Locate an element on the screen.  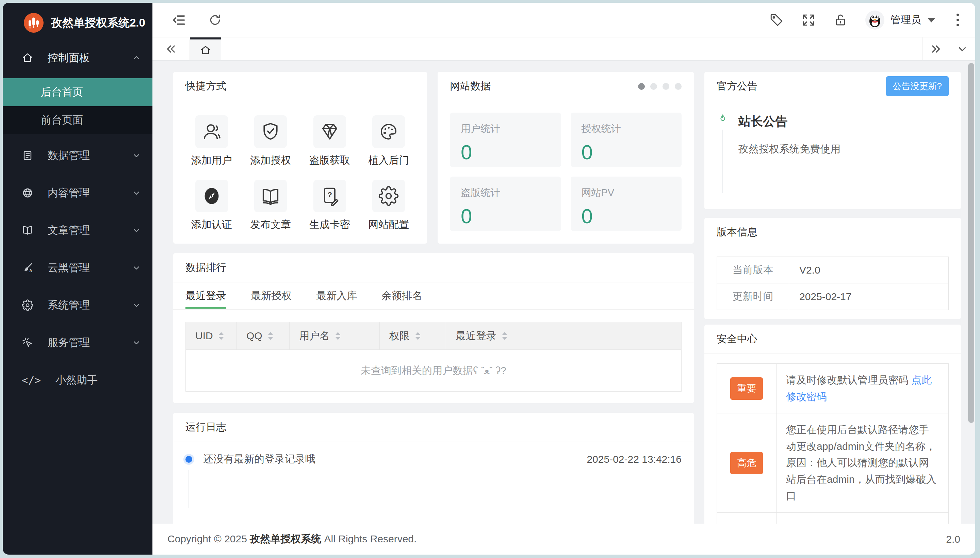
column-header-username: 用户名 is located at coordinates (335, 336).